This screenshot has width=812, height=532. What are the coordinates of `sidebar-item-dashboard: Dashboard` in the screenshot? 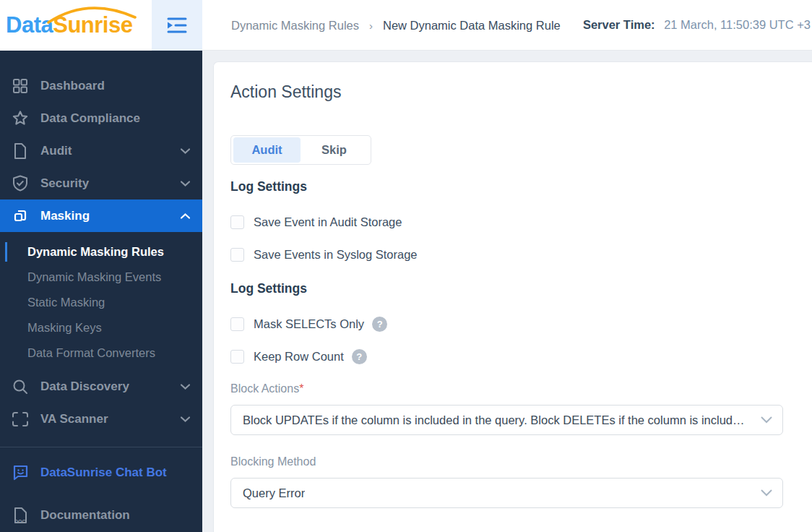 It's located at (101, 85).